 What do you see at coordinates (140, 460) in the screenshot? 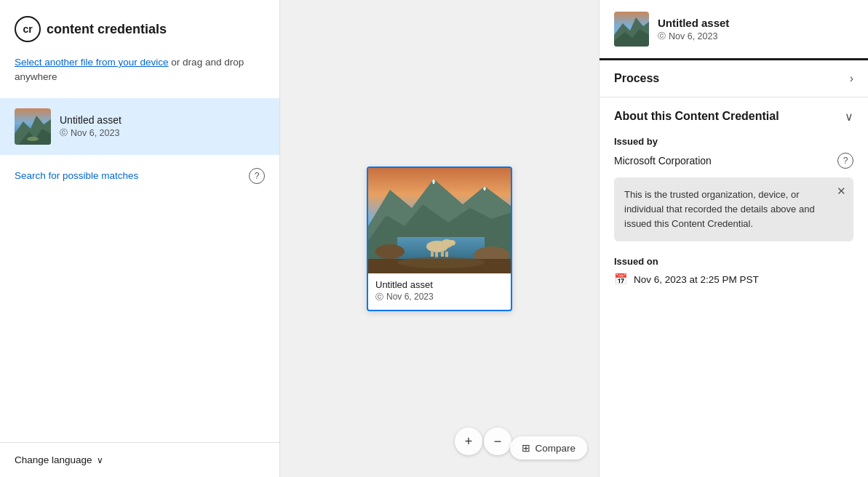
I see `sidebar-footer: Change language ∨` at bounding box center [140, 460].